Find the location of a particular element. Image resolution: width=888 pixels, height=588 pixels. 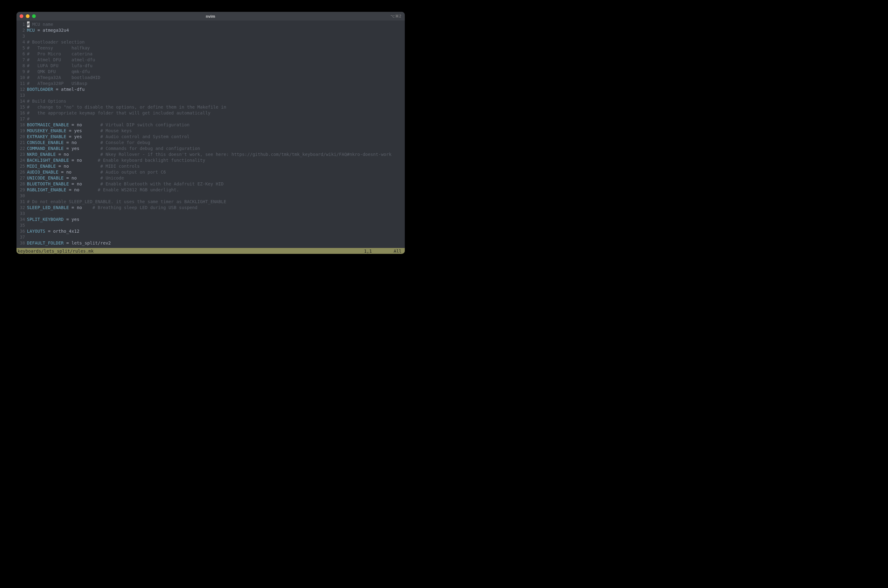

code-line: COMMAND_ENABLE = yes # Commands for debu… is located at coordinates (216, 148).